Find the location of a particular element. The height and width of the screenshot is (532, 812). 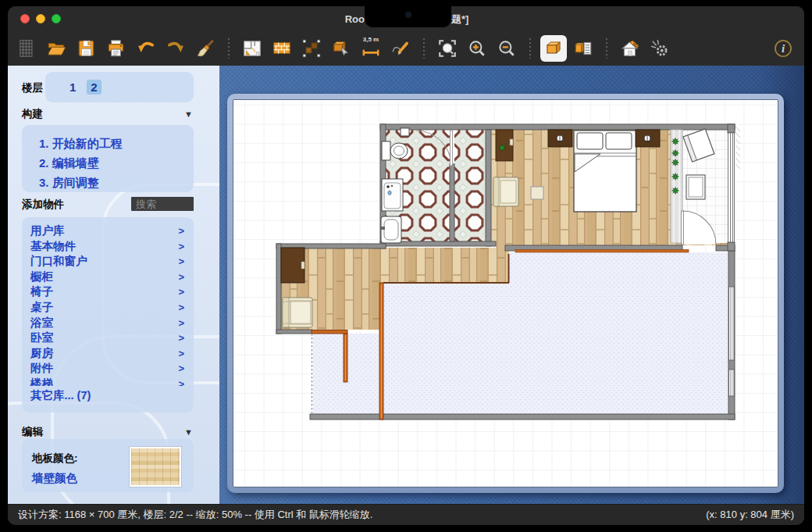

bathroom-vent is located at coordinates (404, 132).